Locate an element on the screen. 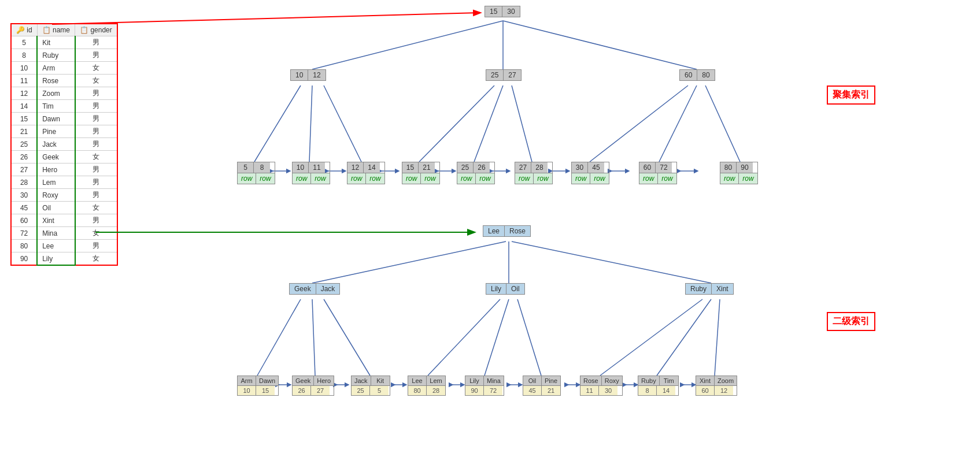 The image size is (980, 472). secondary-l1-2: Lily Oil is located at coordinates (505, 289).